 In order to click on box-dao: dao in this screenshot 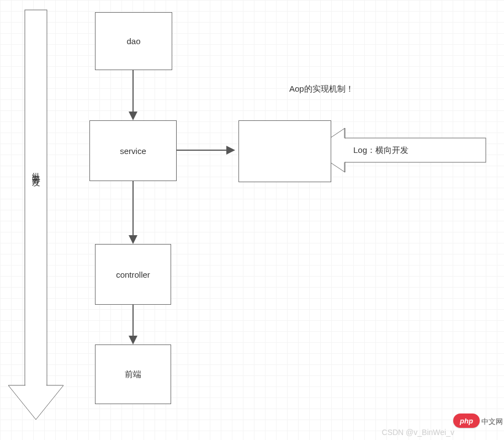, I will do `click(134, 41)`.